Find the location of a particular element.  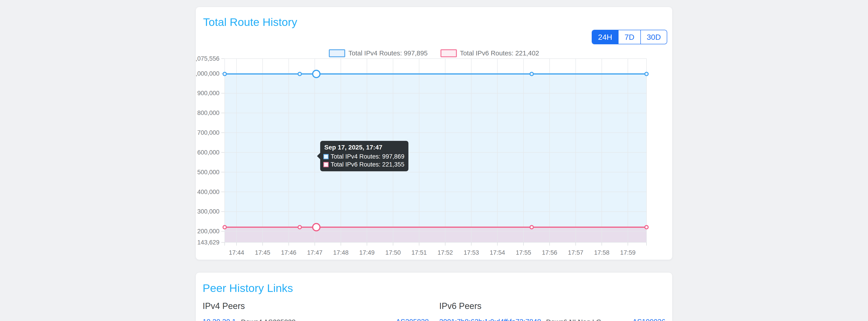

tooltip-label-ipv4: Total IPv4 Routes: 997,869 is located at coordinates (367, 157).